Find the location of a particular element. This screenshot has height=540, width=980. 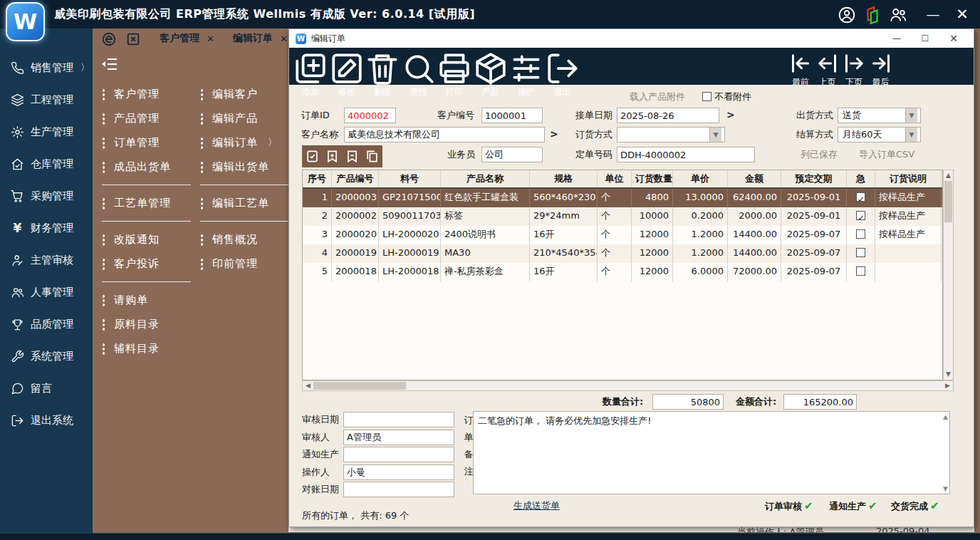

sidebar-item-3: 仓库管理 is located at coordinates (46, 164).